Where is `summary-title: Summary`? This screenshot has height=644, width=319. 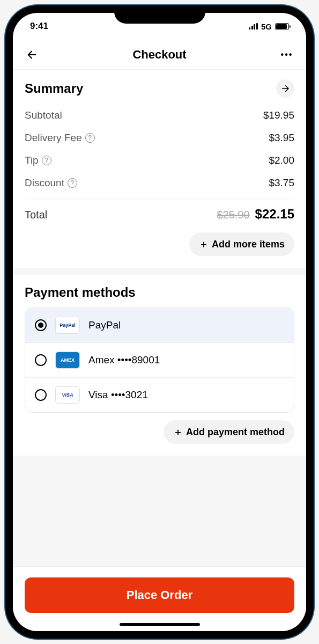
summary-title: Summary is located at coordinates (54, 89).